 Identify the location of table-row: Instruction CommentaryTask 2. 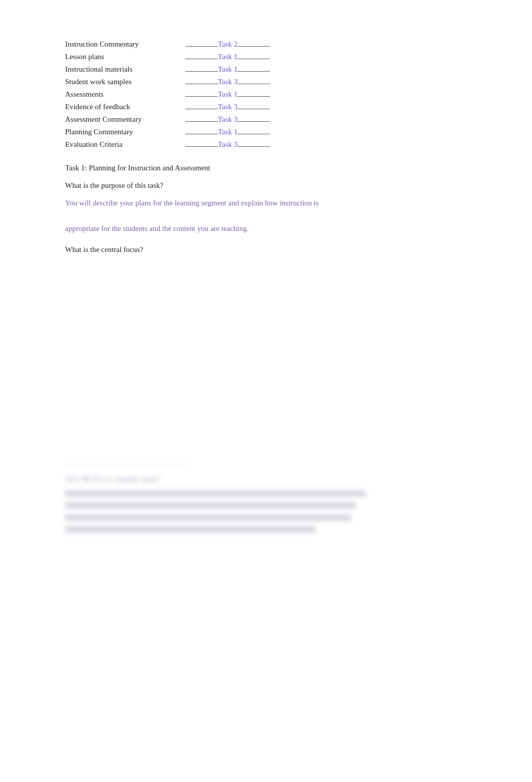
(266, 44).